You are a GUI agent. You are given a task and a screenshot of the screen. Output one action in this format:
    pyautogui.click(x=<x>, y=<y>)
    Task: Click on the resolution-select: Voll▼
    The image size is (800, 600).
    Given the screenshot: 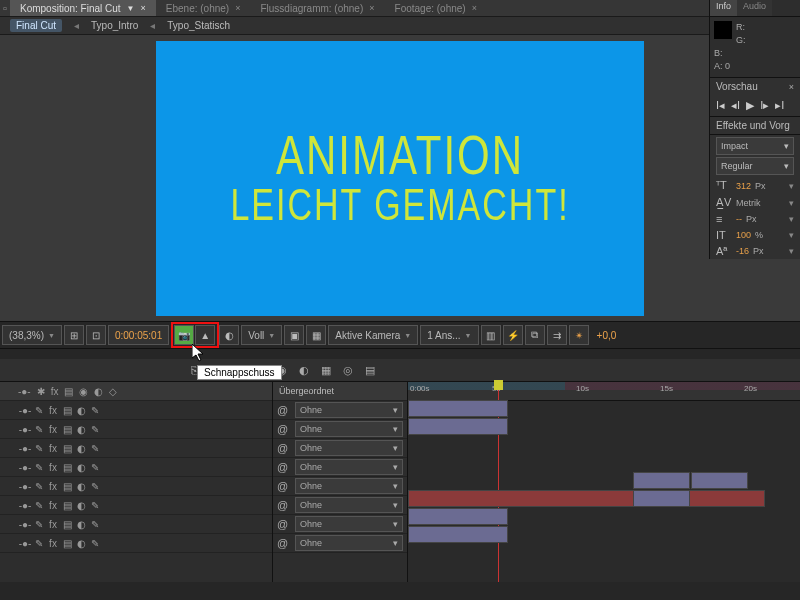 What is the action you would take?
    pyautogui.click(x=262, y=335)
    